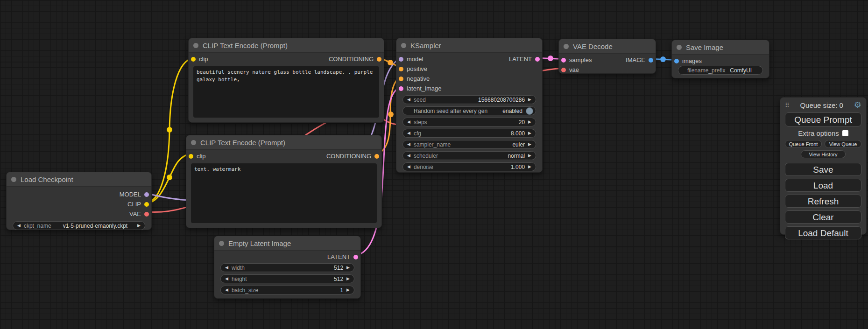 Image resolution: width=868 pixels, height=329 pixels. What do you see at coordinates (651, 60) in the screenshot?
I see `image-output-dot` at bounding box center [651, 60].